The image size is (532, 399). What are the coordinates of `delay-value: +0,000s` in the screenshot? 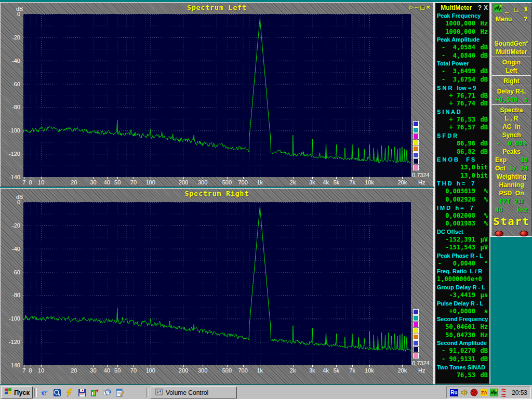 It's located at (511, 100).